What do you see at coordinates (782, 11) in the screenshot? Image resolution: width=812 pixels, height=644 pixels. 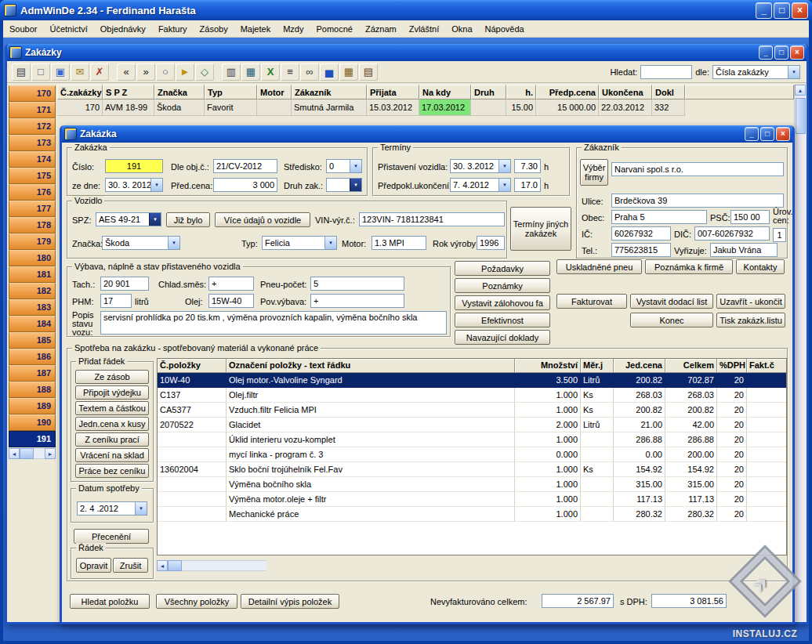 I see `maximize-button: □` at bounding box center [782, 11].